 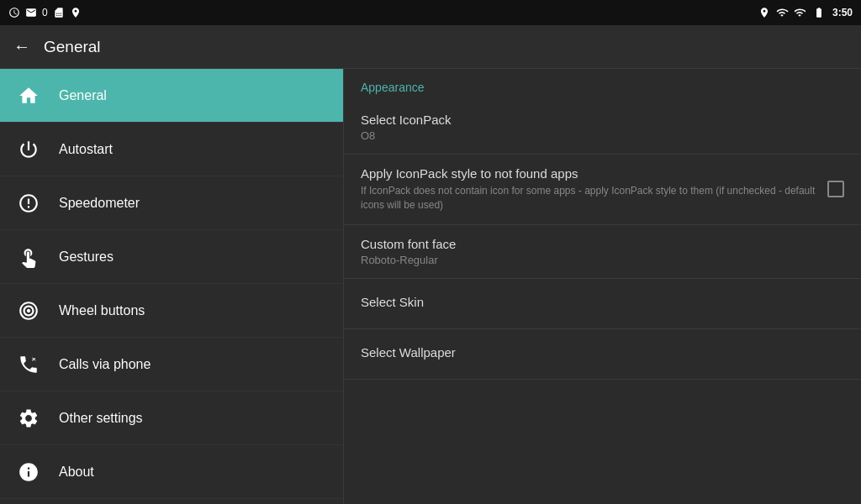 What do you see at coordinates (819, 13) in the screenshot?
I see `battery-icon` at bounding box center [819, 13].